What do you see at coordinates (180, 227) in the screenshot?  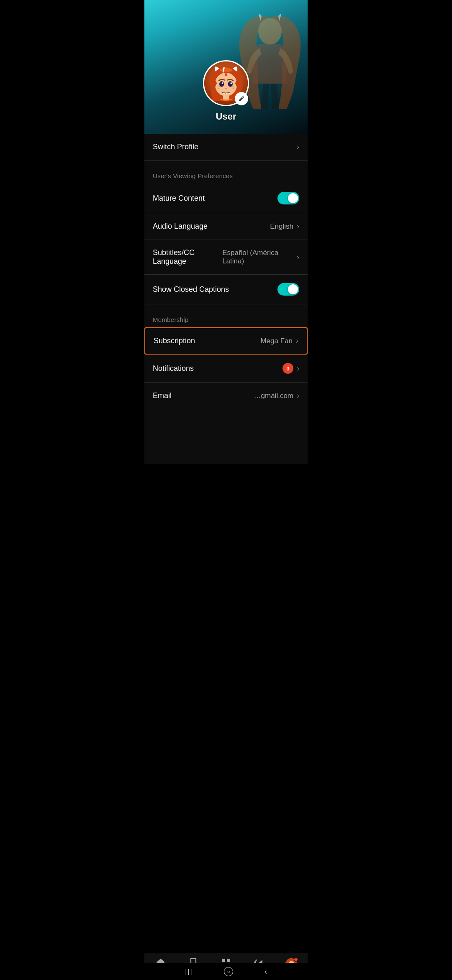 I see `audio-language-label: Audio Language` at bounding box center [180, 227].